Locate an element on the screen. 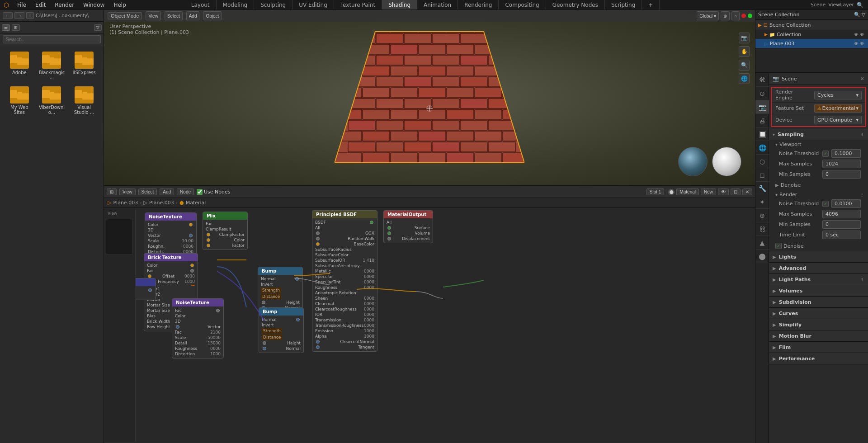 The height and width of the screenshot is (443, 868). file-item-iisexpress: IISExpress is located at coordinates (84, 66).